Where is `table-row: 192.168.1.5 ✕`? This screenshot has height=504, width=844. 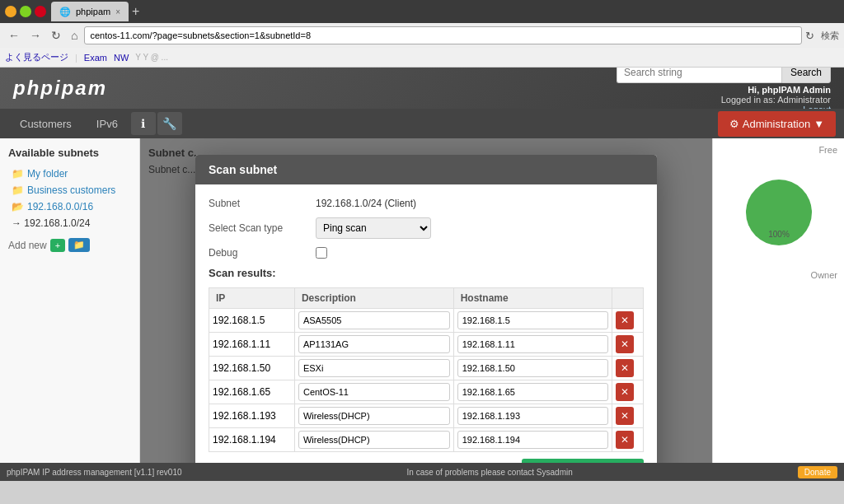 table-row: 192.168.1.5 ✕ is located at coordinates (427, 321).